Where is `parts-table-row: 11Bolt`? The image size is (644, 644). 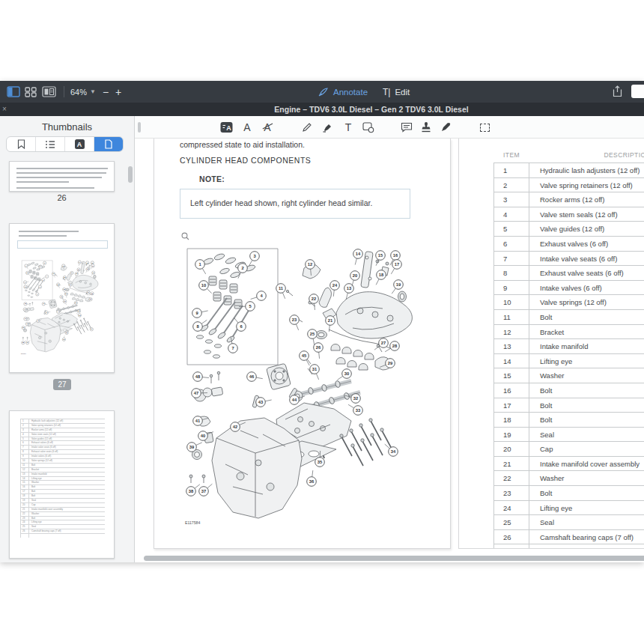
parts-table-row: 11Bolt is located at coordinates (569, 317).